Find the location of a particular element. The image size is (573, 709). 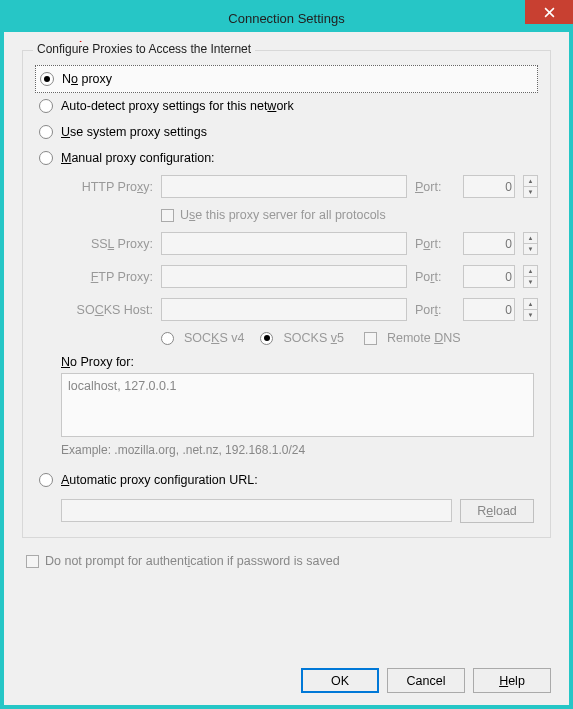

no-proxy-for-label: No Proxy for: is located at coordinates (286, 362).